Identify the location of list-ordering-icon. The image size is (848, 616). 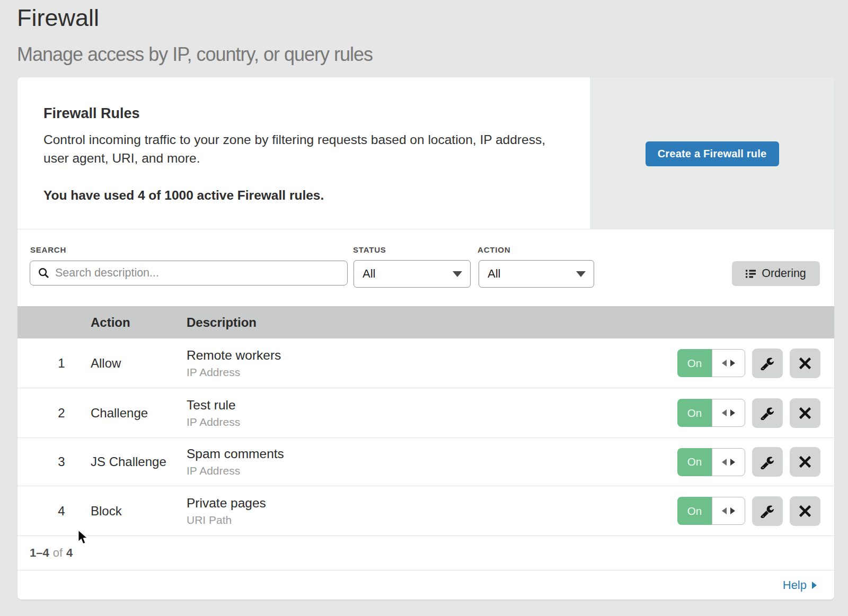
(750, 274).